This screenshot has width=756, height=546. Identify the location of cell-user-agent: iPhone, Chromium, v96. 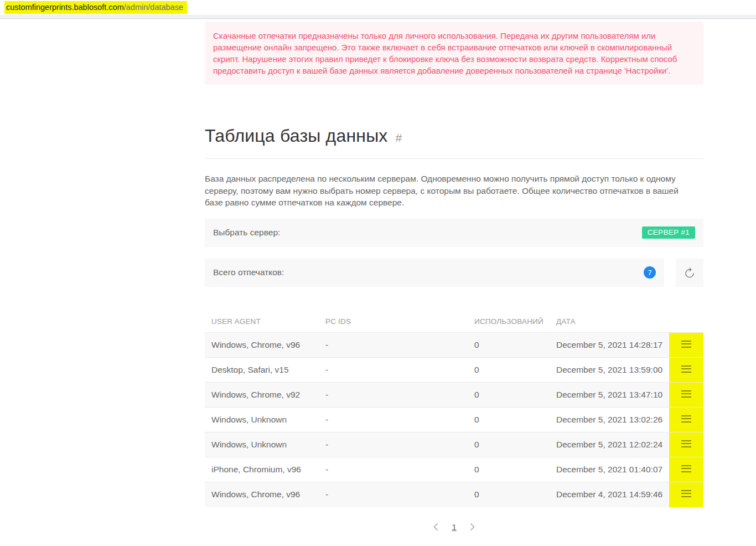
(262, 470).